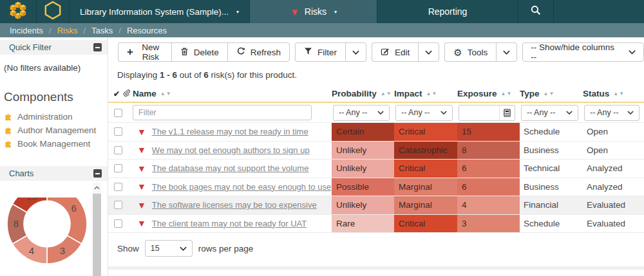 The image size is (644, 276). Describe the element at coordinates (30, 48) in the screenshot. I see `quick-filter-title: Quick Filter` at that location.